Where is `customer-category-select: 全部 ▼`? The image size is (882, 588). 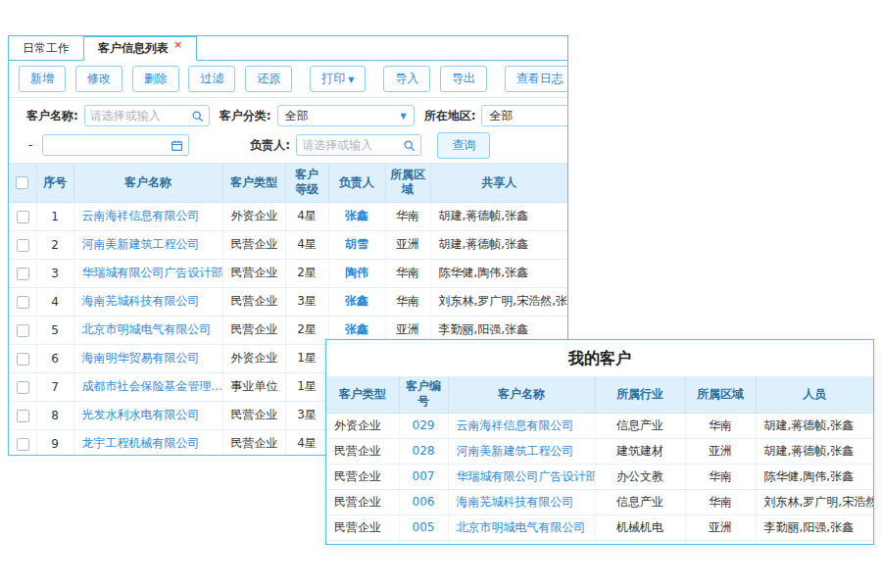 customer-category-select: 全部 ▼ is located at coordinates (346, 116).